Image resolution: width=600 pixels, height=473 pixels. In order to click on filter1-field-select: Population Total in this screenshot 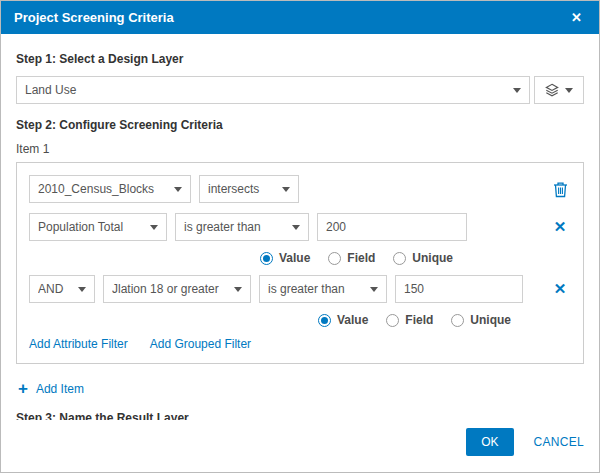, I will do `click(98, 227)`.